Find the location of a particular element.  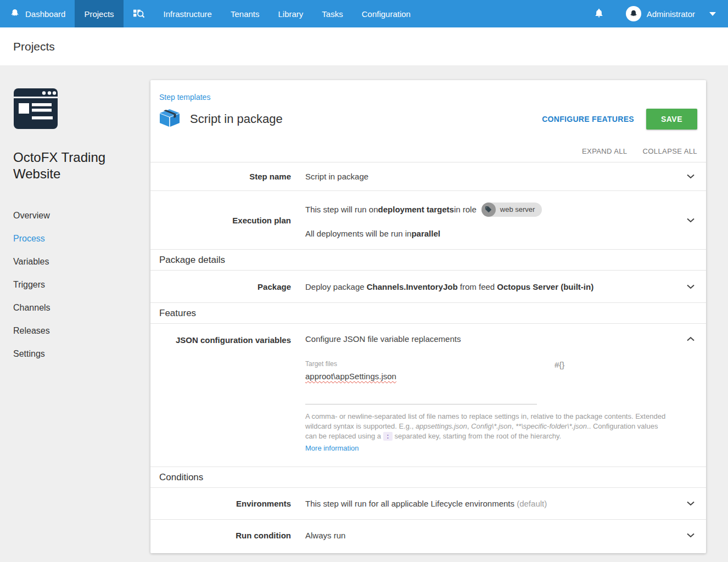

execution-plan-label: Execution plan is located at coordinates (225, 221).